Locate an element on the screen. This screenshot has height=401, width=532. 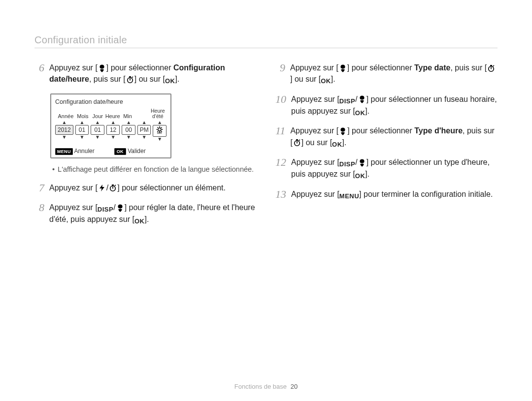
step-13: 13 Appuyez sur [MENU] pour terminer la c… is located at coordinates (386, 194).